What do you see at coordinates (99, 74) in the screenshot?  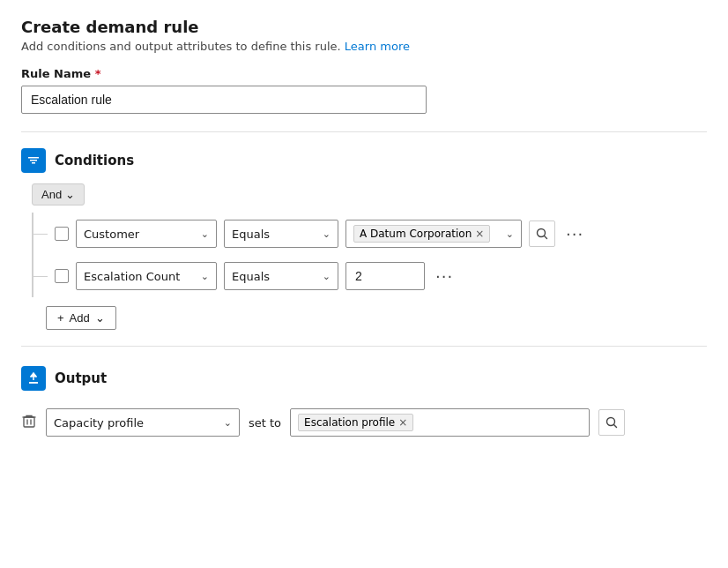 I see `required-indicator: *` at bounding box center [99, 74].